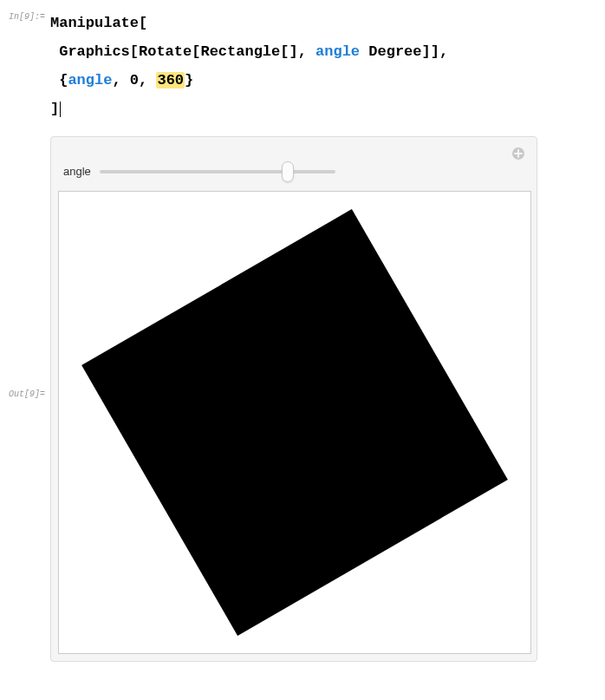 This screenshot has height=700, width=605. I want to click on plus-icon, so click(518, 154).